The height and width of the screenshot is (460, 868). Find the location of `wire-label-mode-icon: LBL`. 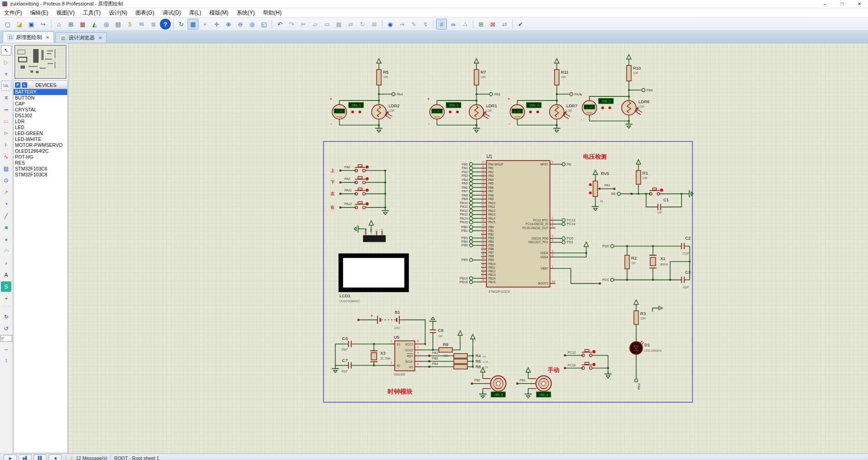

wire-label-mode-icon: LBL is located at coordinates (6, 85).